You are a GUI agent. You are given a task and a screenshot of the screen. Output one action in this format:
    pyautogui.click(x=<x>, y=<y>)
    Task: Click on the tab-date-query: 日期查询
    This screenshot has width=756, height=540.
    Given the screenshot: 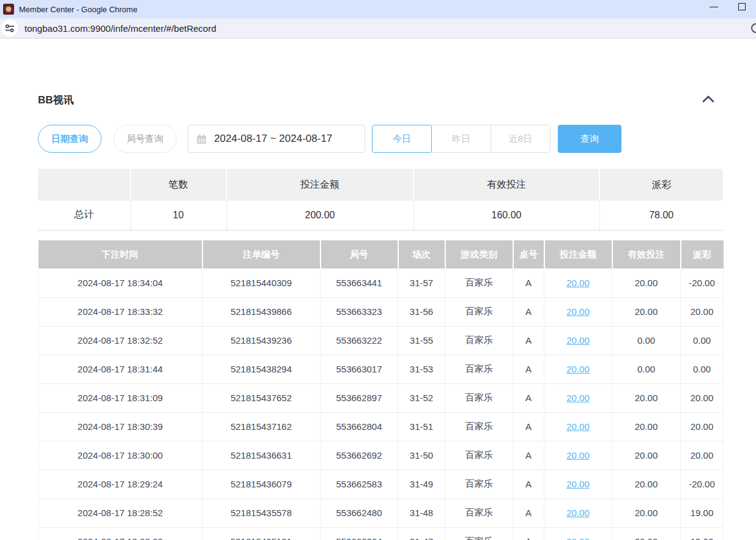 What is the action you would take?
    pyautogui.click(x=70, y=139)
    